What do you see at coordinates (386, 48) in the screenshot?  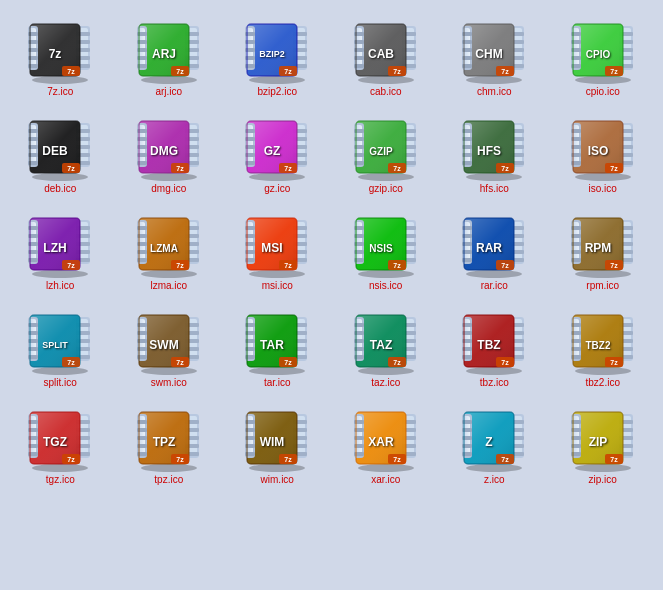 I see `archive-icon: CAB 7z` at bounding box center [386, 48].